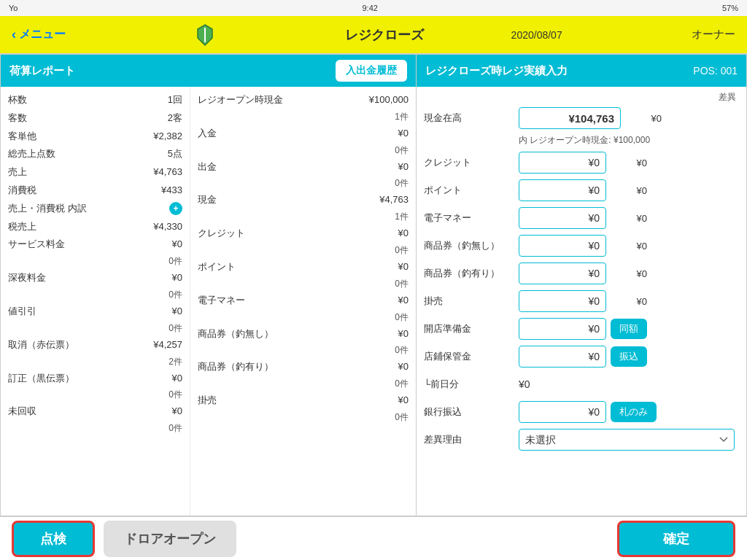 This screenshot has width=747, height=560. What do you see at coordinates (581, 412) in the screenshot?
I see `form-row-bank: 銀行振込 札のみ` at bounding box center [581, 412].